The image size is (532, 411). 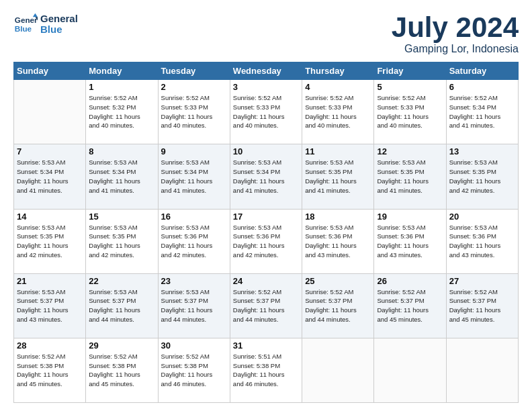 I want to click on day-number: 9, so click(x=194, y=152).